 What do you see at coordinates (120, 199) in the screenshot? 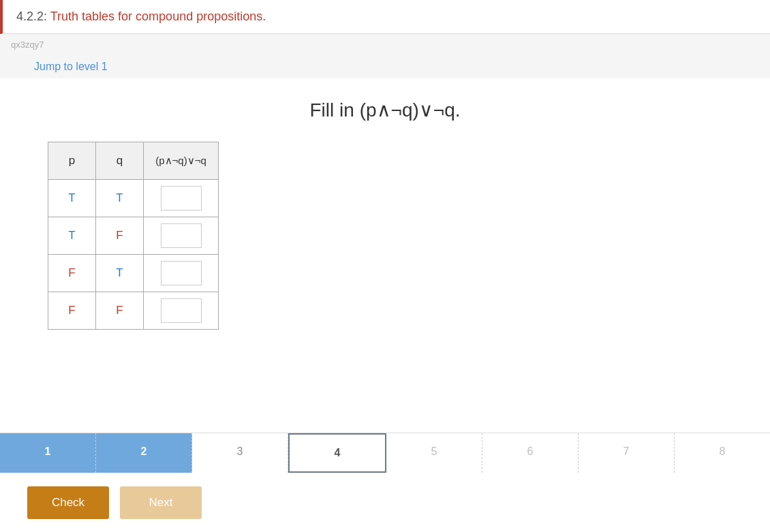
I see `cell-q-0: T` at bounding box center [120, 199].